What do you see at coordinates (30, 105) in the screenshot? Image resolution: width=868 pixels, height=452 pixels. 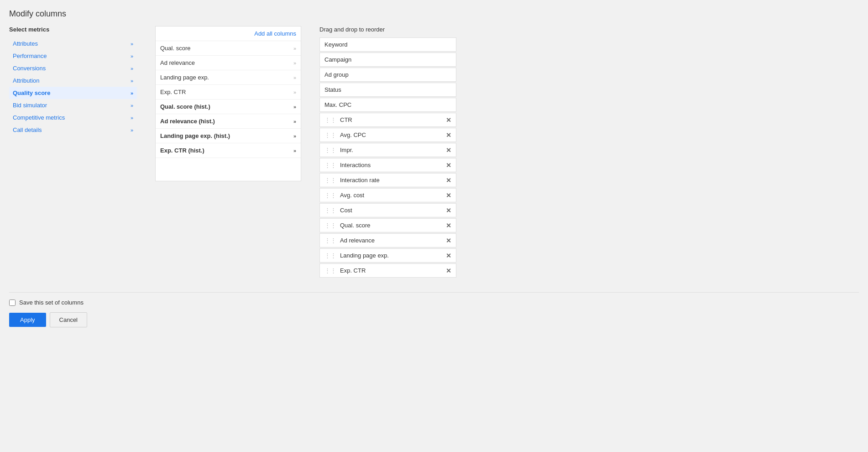 I see `sidebar-item-label: Bid simulator` at bounding box center [30, 105].